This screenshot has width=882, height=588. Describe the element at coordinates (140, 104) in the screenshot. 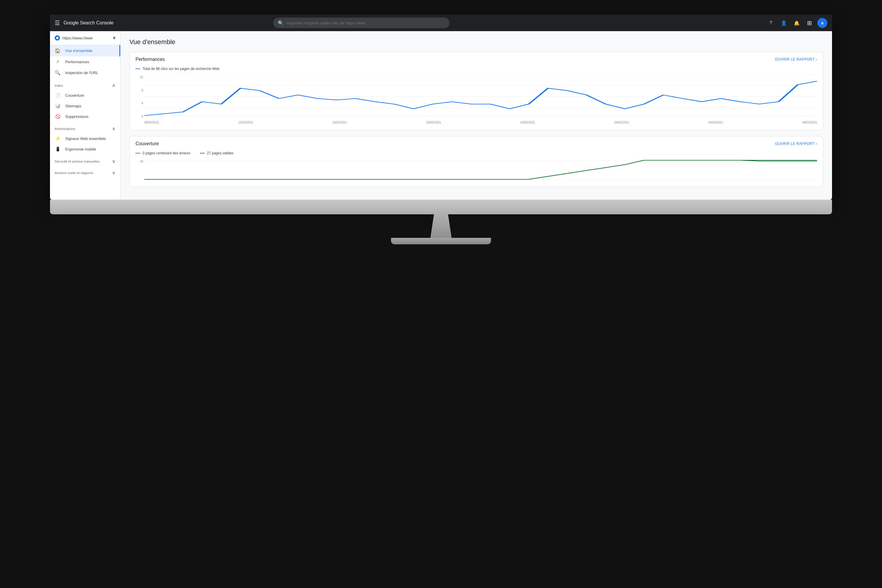

I see `y-label-4: 4` at that location.